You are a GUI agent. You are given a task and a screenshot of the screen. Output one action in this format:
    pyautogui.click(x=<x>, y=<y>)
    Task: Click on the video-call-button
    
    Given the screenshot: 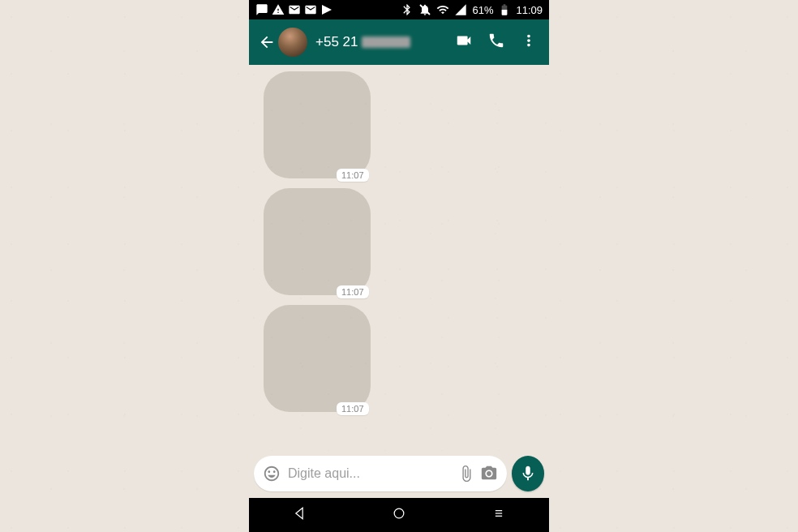 What is the action you would take?
    pyautogui.click(x=464, y=42)
    